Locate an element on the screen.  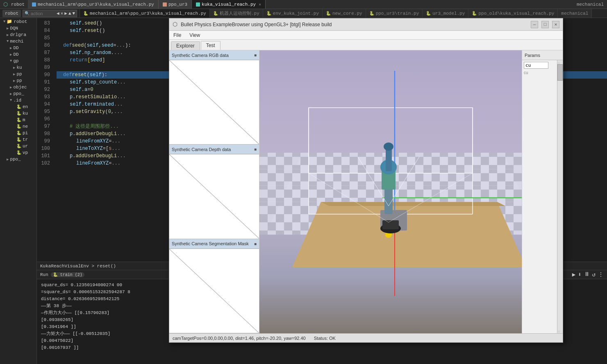
scroll-thumb is located at coordinates (560, 72).